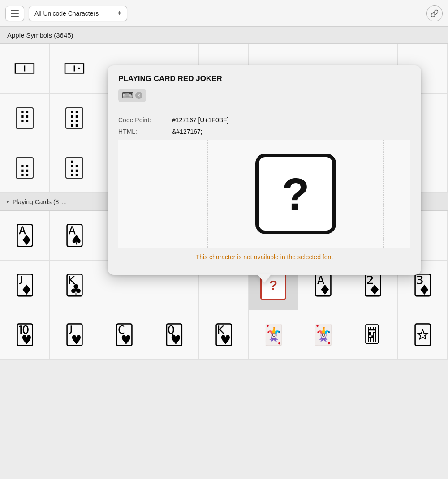  What do you see at coordinates (125, 335) in the screenshot?
I see `grid-cell-playing-card: 🂼` at bounding box center [125, 335].